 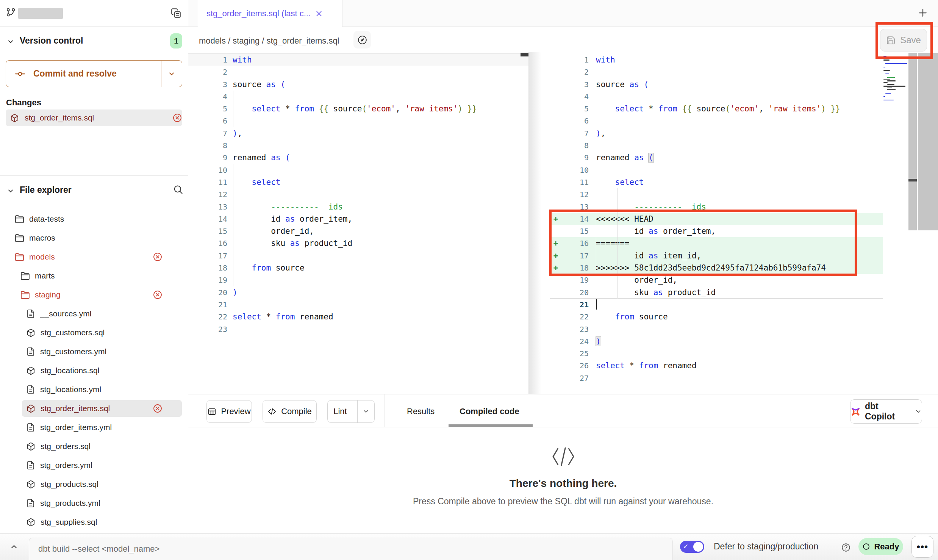 I want to click on code-line-19: 19, so click(x=358, y=280).